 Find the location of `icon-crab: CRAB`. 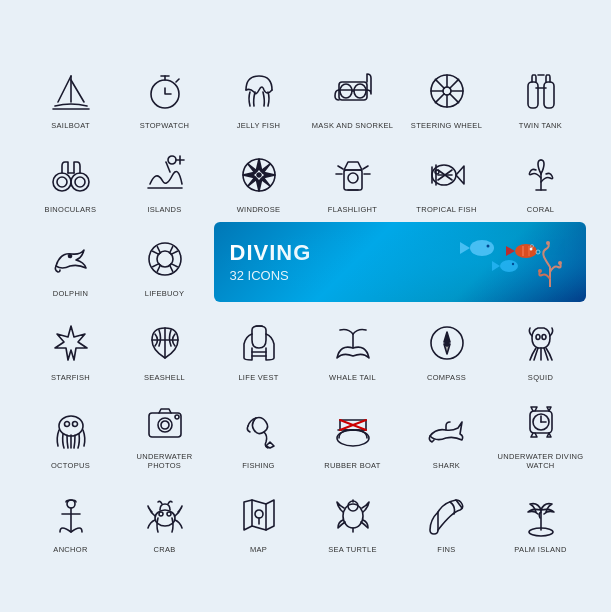

icon-crab: CRAB is located at coordinates (165, 518).